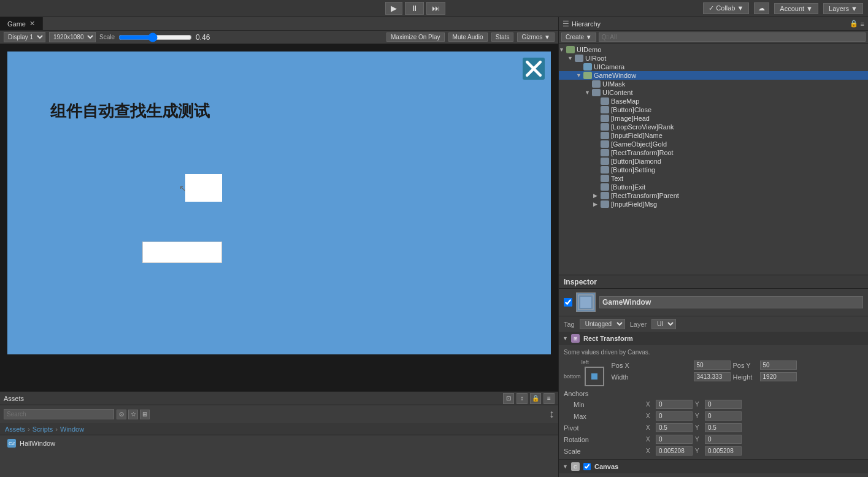 The image size is (868, 477). What do you see at coordinates (606, 467) in the screenshot?
I see `canvas-title: Canvas` at bounding box center [606, 467].